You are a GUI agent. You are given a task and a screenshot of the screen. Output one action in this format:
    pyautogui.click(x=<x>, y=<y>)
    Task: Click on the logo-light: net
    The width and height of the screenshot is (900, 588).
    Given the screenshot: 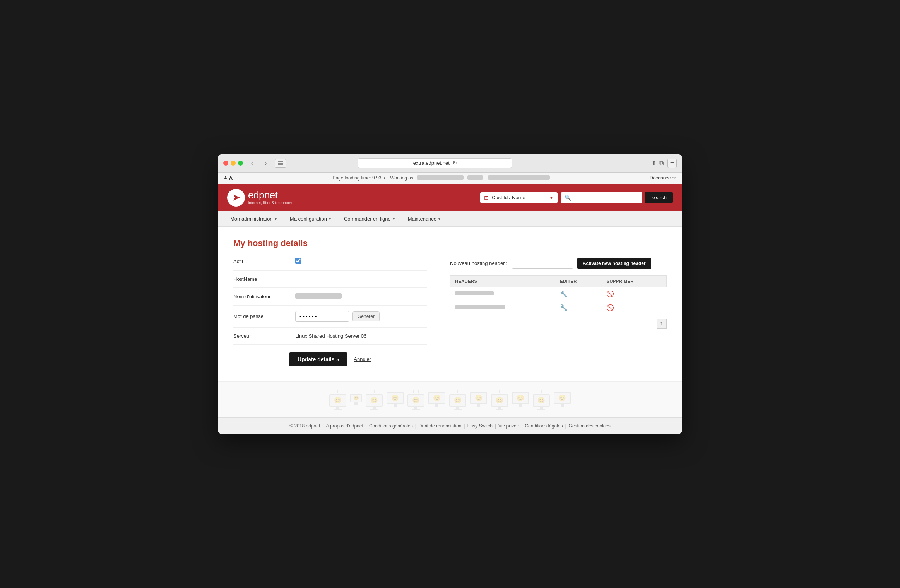 What is the action you would take?
    pyautogui.click(x=271, y=195)
    